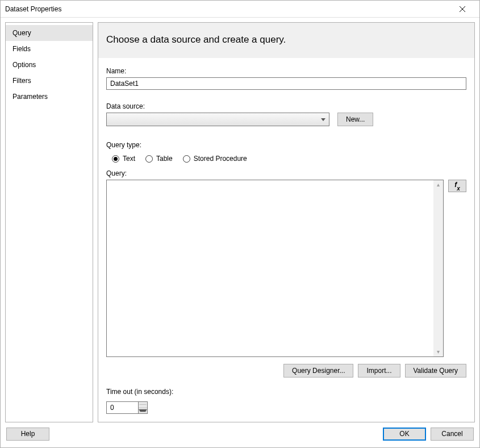 Image resolution: width=480 pixels, height=448 pixels. What do you see at coordinates (289, 159) in the screenshot?
I see `query-type-group: Text Table Stored Procedure` at bounding box center [289, 159].